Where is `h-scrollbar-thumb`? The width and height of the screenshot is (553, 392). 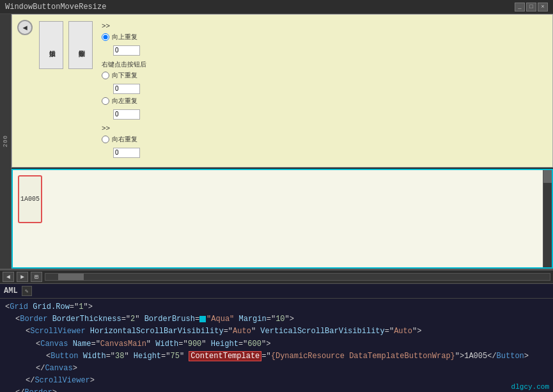
h-scrollbar-thumb is located at coordinates (71, 277).